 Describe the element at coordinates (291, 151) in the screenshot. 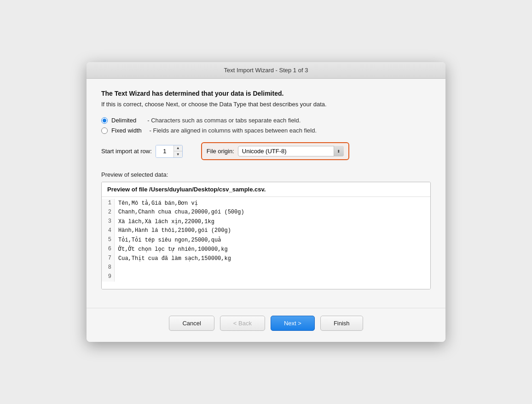

I see `file-origin-select-wrapper: Unicode (UTF-8) Unicode (UTF-16) Western…` at that location.